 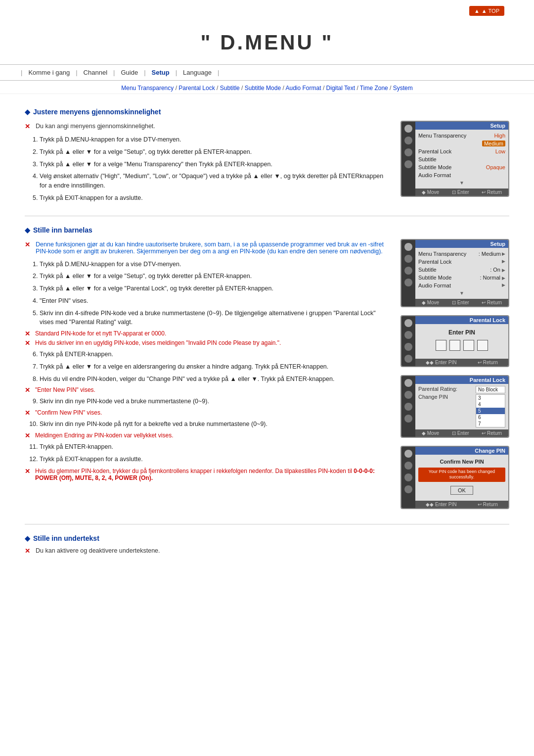 What do you see at coordinates (49, 72) in the screenshot?
I see `nav-item-0: Komme i gang` at bounding box center [49, 72].